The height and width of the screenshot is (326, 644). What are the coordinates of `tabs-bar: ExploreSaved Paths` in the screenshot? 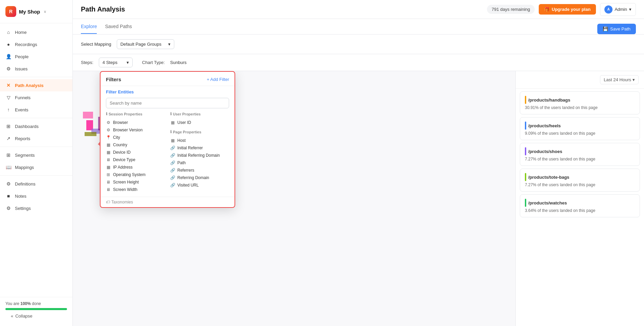 It's located at (358, 27).